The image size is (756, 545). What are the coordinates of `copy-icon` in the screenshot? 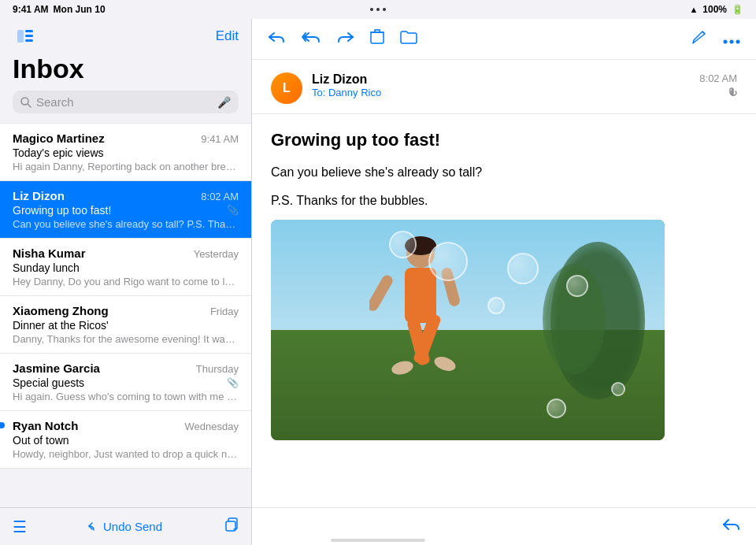 It's located at (231, 526).